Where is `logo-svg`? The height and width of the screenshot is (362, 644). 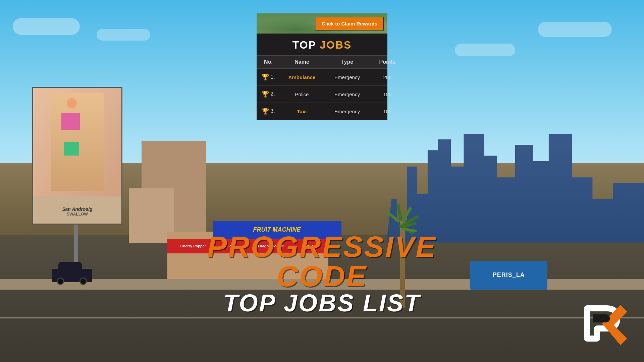
logo-svg is located at coordinates (602, 323).